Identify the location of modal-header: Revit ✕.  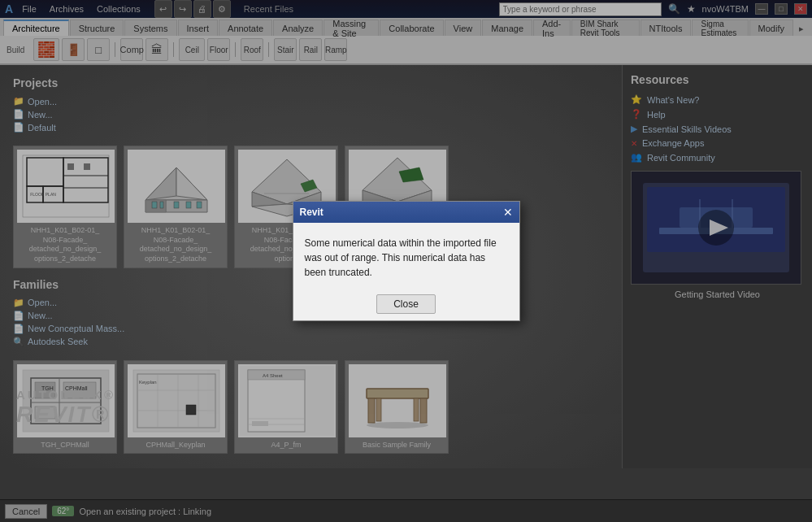
(406, 212).